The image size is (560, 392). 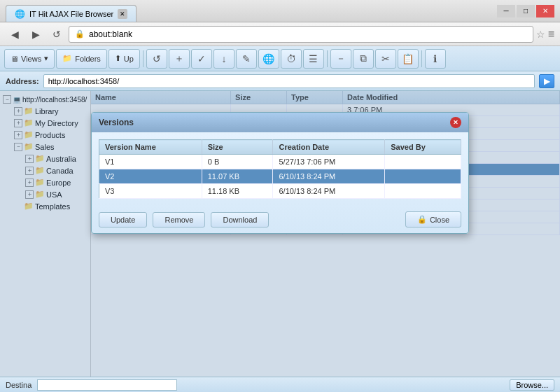 What do you see at coordinates (116, 122) in the screenshot?
I see `dialog-title: Versions` at bounding box center [116, 122].